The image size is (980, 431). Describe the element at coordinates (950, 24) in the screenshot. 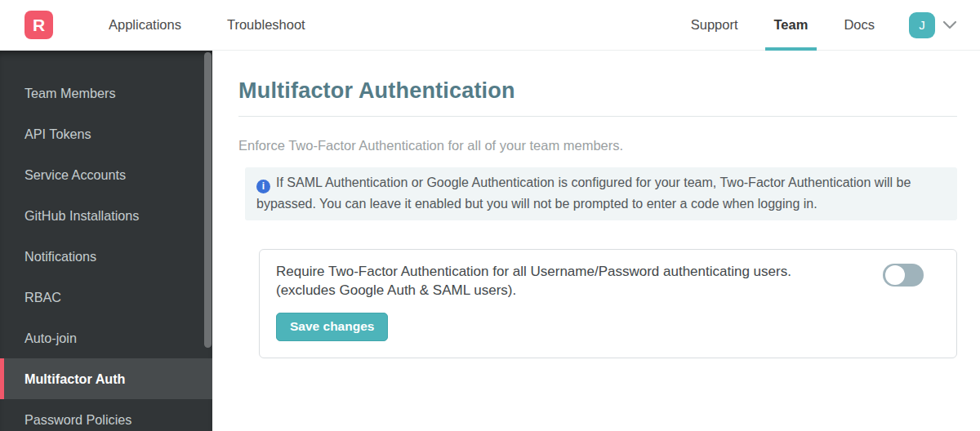

I see `chevron-down-icon` at that location.